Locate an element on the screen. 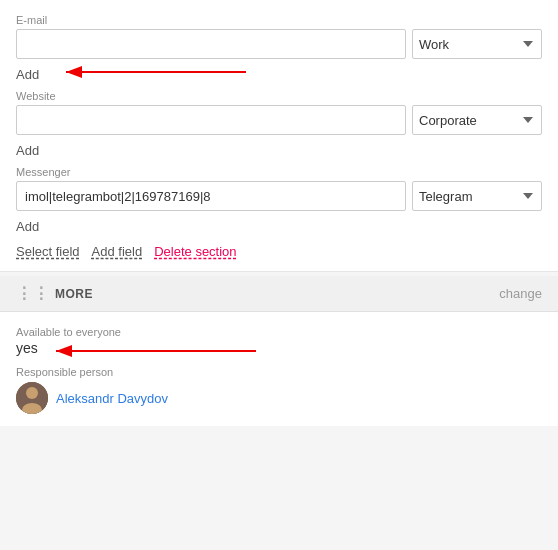  website-type-select: Corporate Work Personal Other is located at coordinates (477, 120).